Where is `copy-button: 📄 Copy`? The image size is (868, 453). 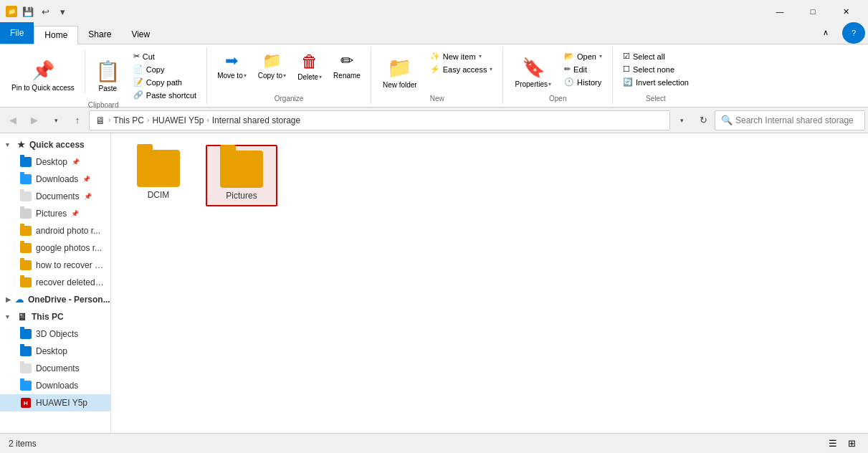 copy-button: 📄 Copy is located at coordinates (165, 69).